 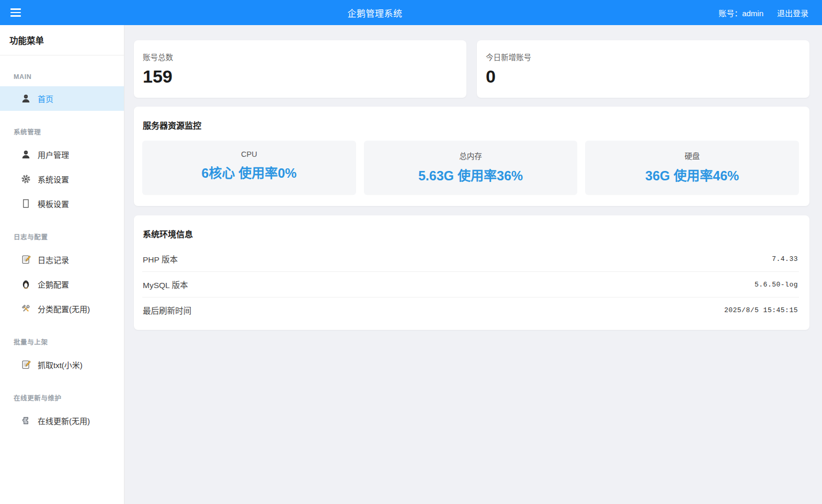 What do you see at coordinates (167, 310) in the screenshot?
I see `env-label: 最后刷新时间` at bounding box center [167, 310].